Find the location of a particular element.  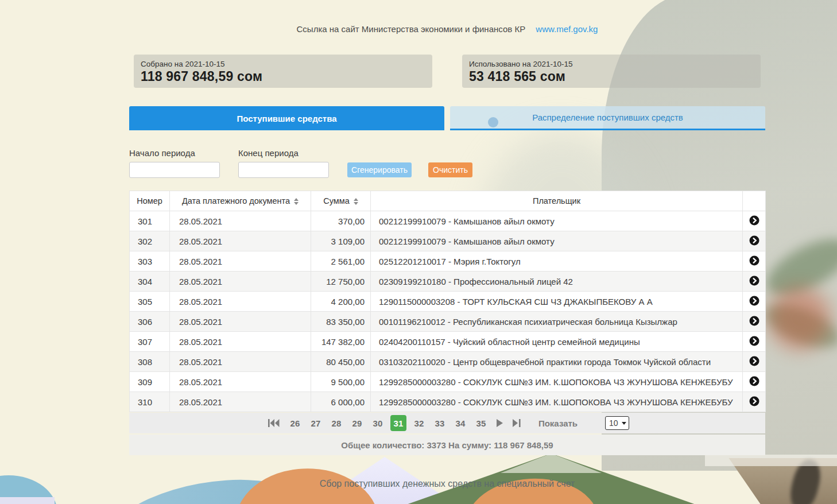

ministry-link: www.mef.gov.kg is located at coordinates (567, 29).